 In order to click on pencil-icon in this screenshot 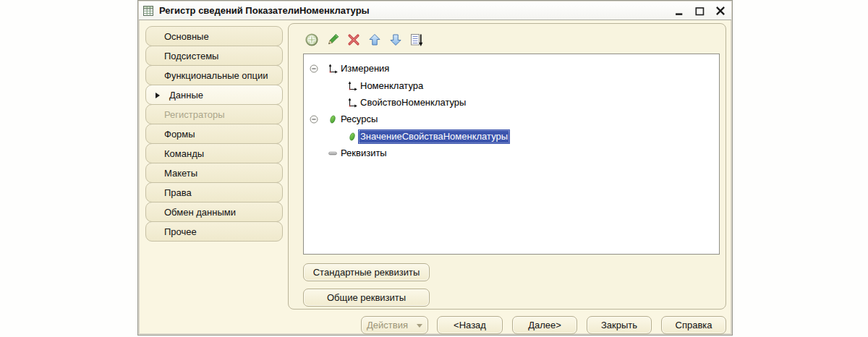, I will do `click(333, 40)`.